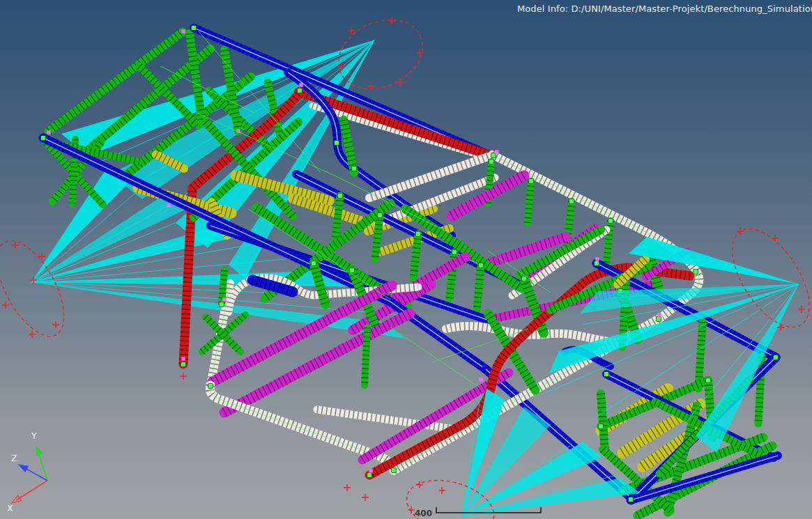 This screenshot has height=519, width=812. I want to click on axis-triad: XYZ, so click(27, 472).